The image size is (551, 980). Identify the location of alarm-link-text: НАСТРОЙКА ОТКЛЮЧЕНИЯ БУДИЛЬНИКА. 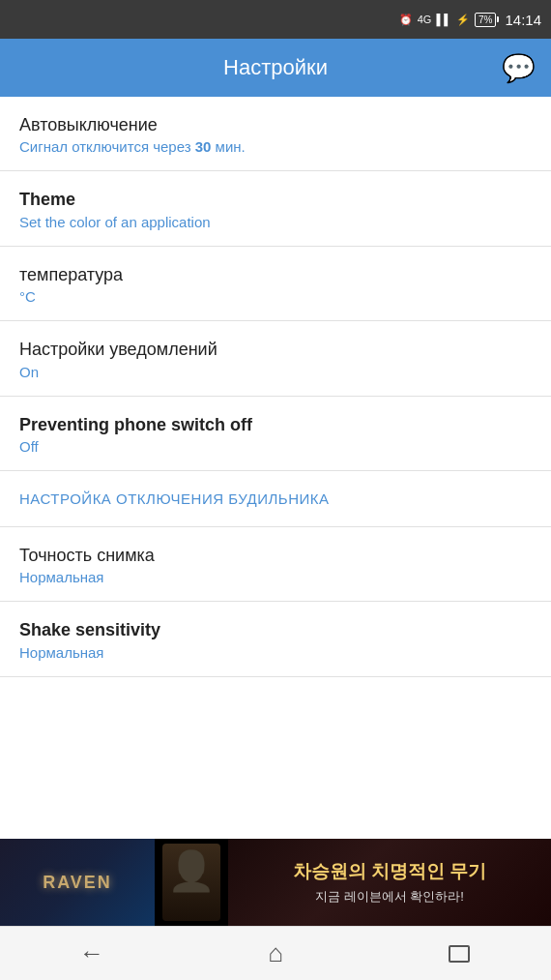
(276, 499).